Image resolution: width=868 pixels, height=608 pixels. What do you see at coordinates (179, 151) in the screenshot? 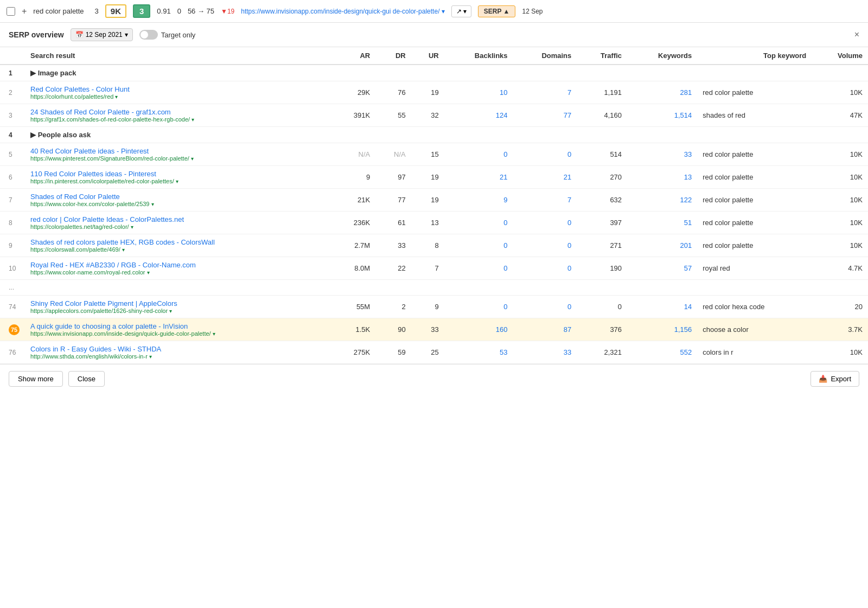
I see `result-title-link: 40 Red Color Palette ideas - Pinterest` at bounding box center [179, 151].